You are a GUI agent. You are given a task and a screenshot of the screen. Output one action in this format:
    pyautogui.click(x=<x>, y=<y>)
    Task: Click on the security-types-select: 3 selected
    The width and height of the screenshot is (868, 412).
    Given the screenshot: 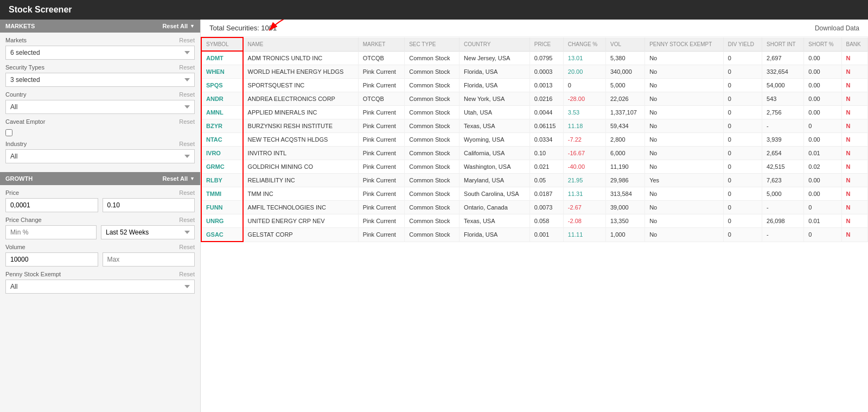 What is the action you would take?
    pyautogui.click(x=100, y=80)
    